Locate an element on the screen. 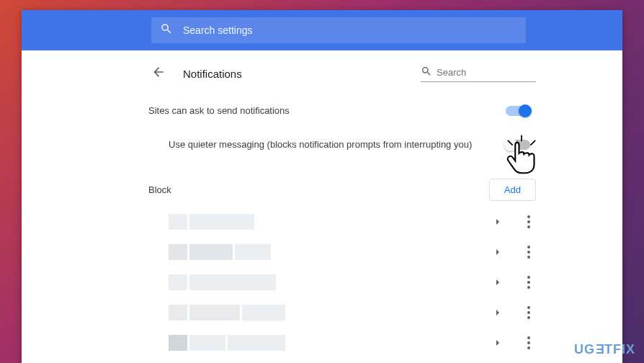  header-bar is located at coordinates (322, 30).